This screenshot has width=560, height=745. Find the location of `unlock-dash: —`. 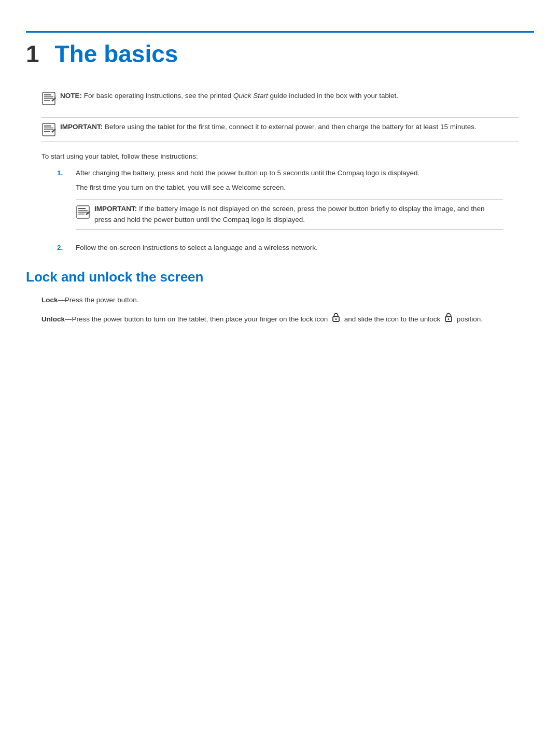

unlock-dash: — is located at coordinates (68, 319).